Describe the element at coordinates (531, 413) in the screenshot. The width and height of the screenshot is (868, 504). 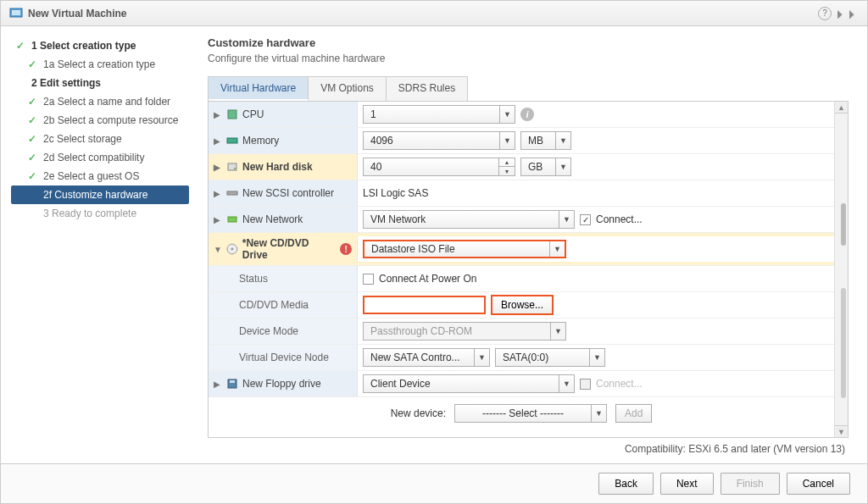
I see `new-device-select: ------- Select -------▼` at that location.